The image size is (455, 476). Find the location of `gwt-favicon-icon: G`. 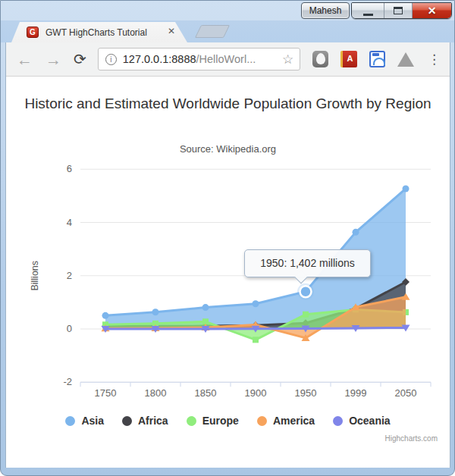

gwt-favicon-icon: G is located at coordinates (33, 32).